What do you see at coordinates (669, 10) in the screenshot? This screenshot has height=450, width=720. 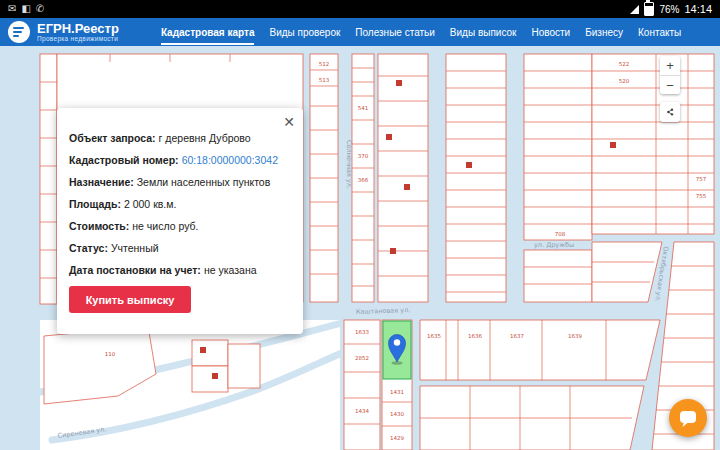 I see `battery-percent: 76%` at bounding box center [669, 10].